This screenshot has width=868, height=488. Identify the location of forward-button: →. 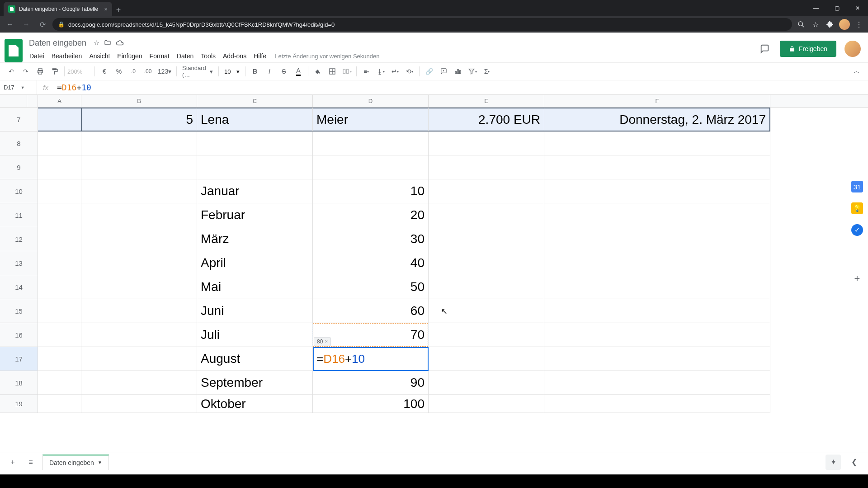
(26, 24).